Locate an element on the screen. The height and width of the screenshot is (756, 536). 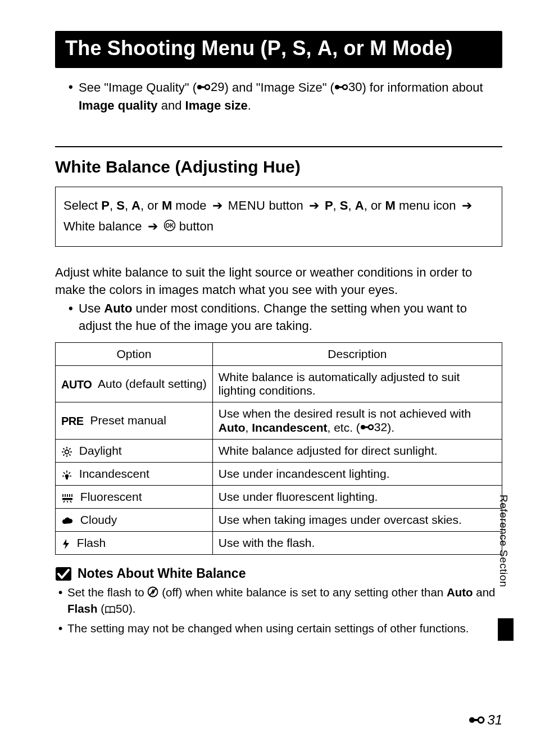
table-row: PRE Preset manual Use when the desired r… is located at coordinates (279, 421).